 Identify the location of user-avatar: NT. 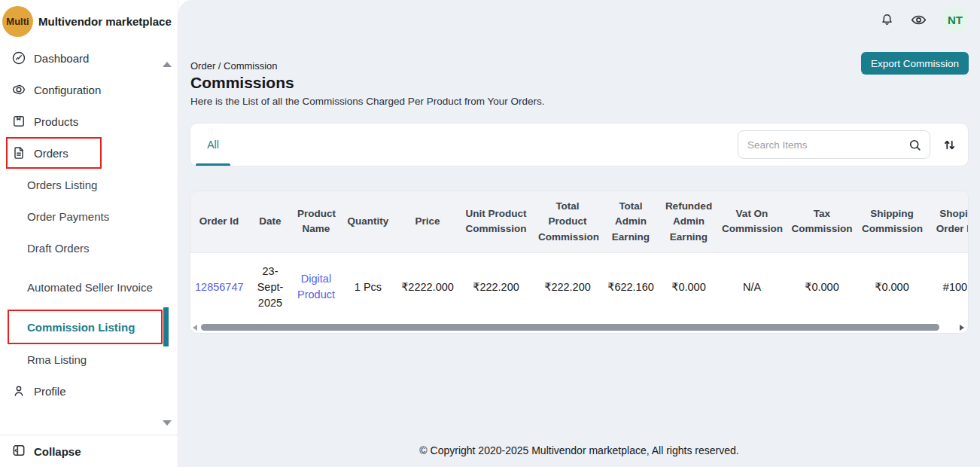
(955, 20).